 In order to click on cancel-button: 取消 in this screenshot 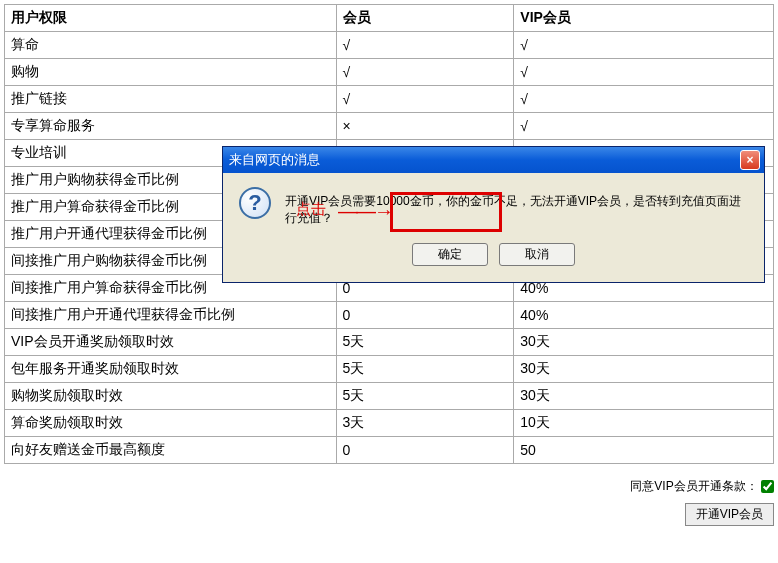, I will do `click(537, 254)`.